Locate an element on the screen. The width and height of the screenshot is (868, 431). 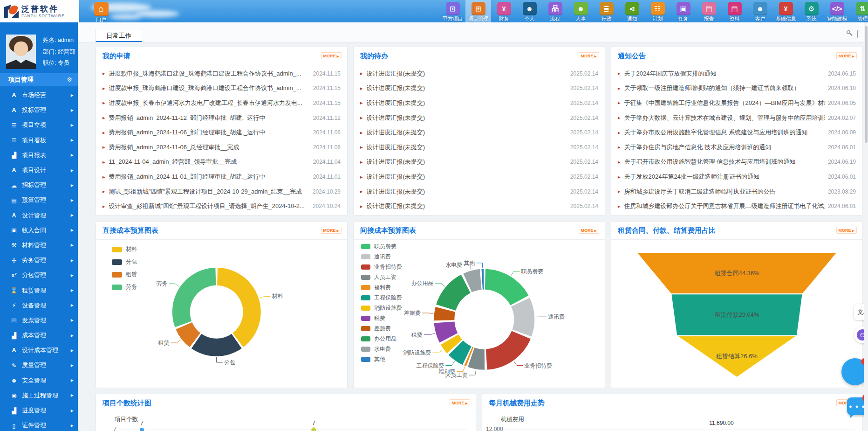
app-nav-item: ¥ 财务 is located at coordinates (504, 11).